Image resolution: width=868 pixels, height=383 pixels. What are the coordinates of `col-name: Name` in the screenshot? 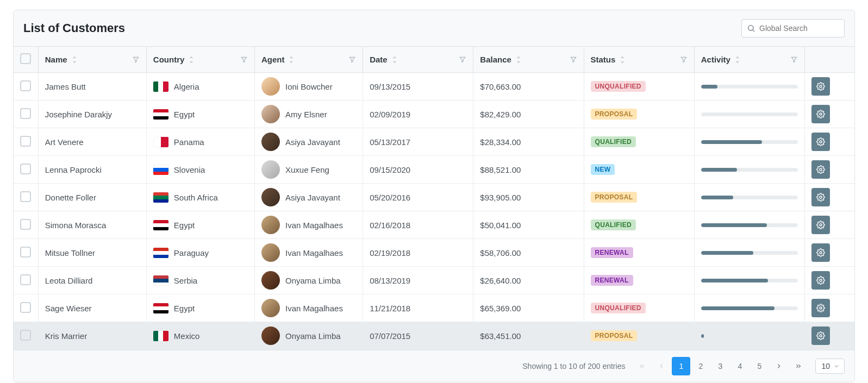 It's located at (92, 60).